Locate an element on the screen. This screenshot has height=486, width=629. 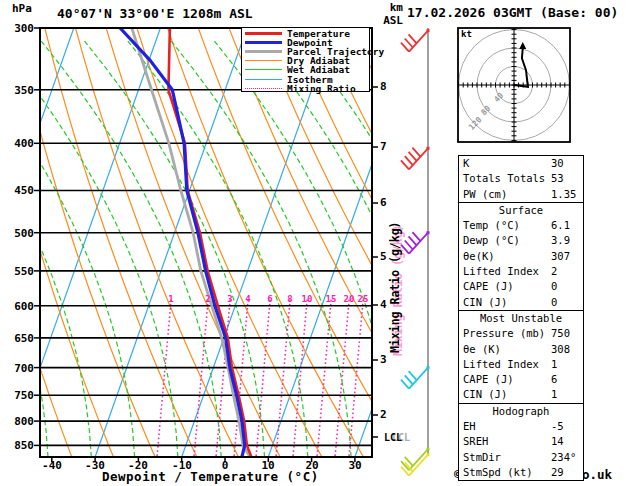
legend-swatch-dry-adiabat is located at coordinates (264, 60).